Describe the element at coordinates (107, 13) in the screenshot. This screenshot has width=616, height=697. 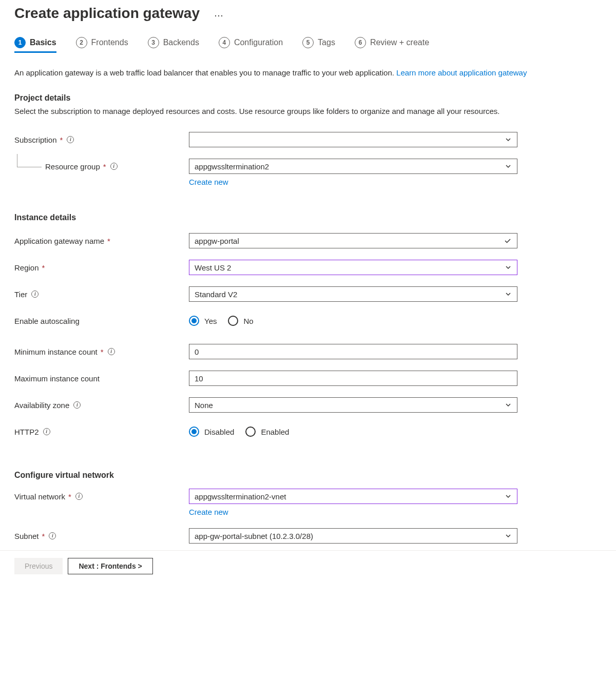
I see `page-title: Create application gateway` at that location.